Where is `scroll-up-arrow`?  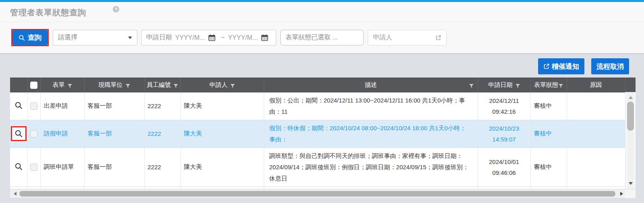 scroll-up-arrow is located at coordinates (631, 97).